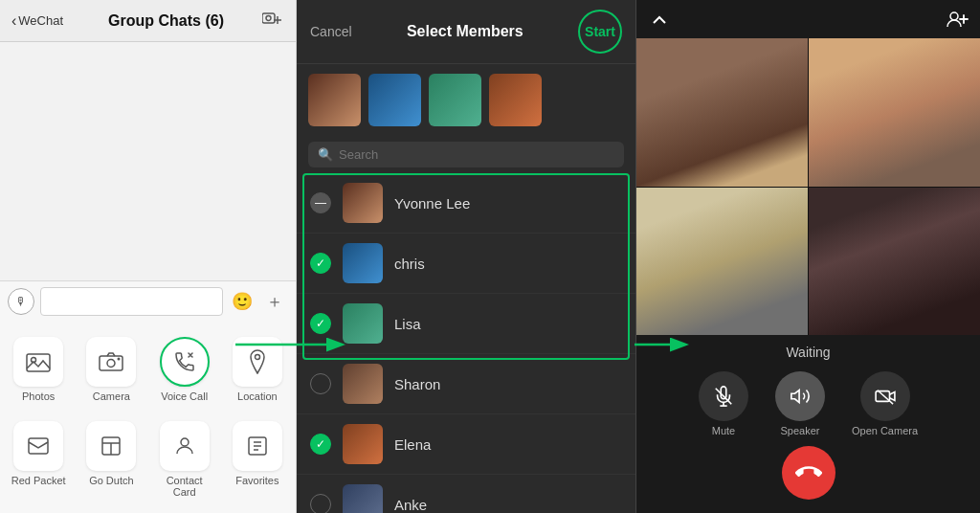  I want to click on member-row-elena: ✓ Elena, so click(466, 444).